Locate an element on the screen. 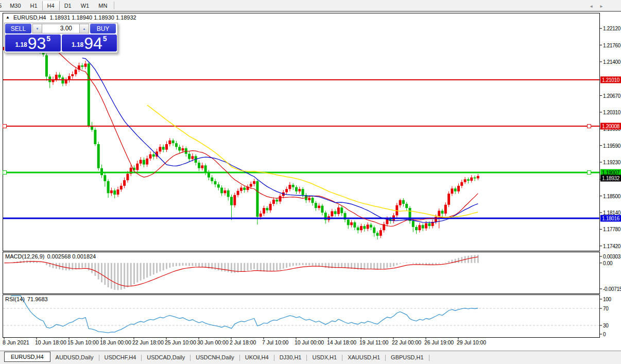 This screenshot has height=364, width=621. rsi-line is located at coordinates (244, 314).